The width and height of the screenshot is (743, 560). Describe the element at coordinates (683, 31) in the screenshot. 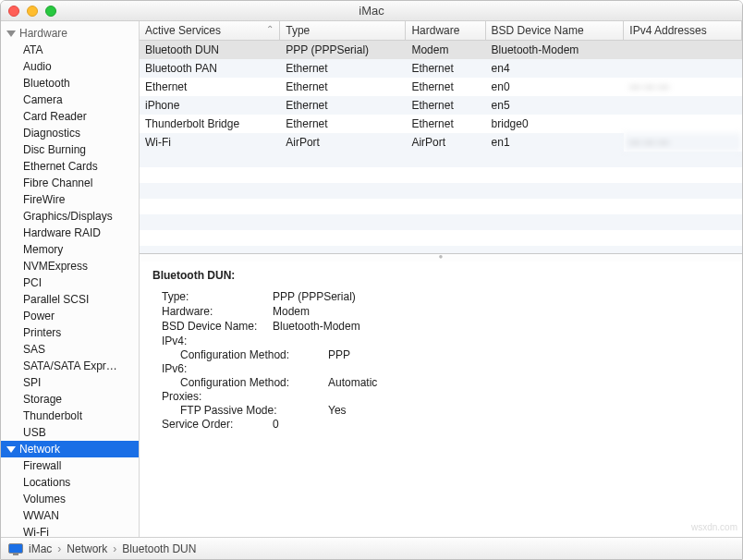

I see `column-header: IPv4 Addresses` at that location.